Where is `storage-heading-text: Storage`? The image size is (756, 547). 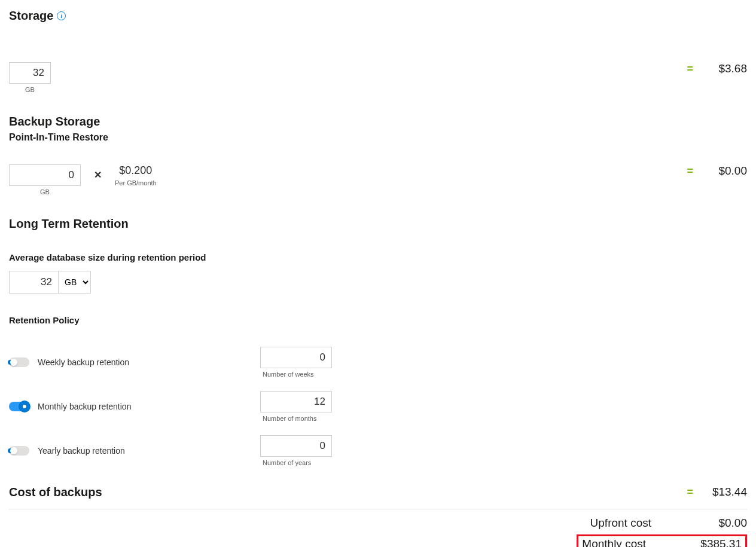 storage-heading-text: Storage is located at coordinates (31, 16).